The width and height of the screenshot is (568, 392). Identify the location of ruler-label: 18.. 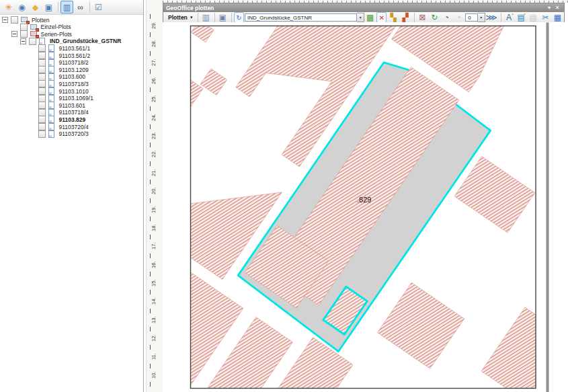
(153, 227).